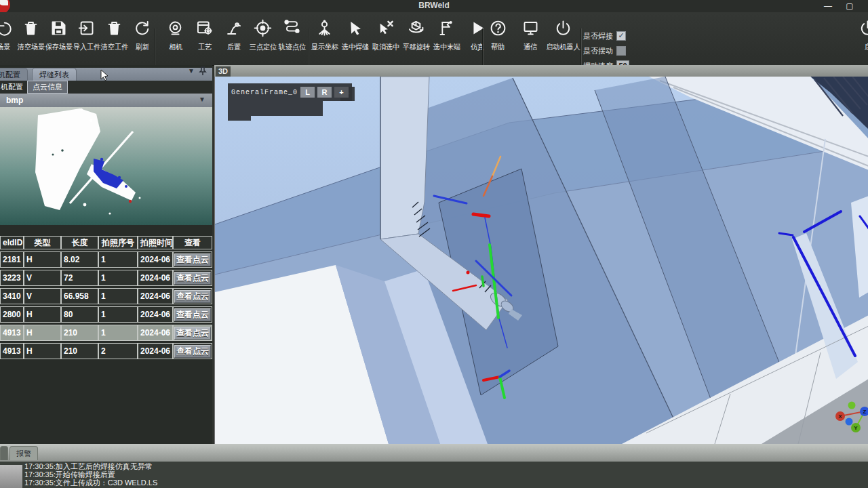  I want to click on cell-type: V, so click(42, 278).